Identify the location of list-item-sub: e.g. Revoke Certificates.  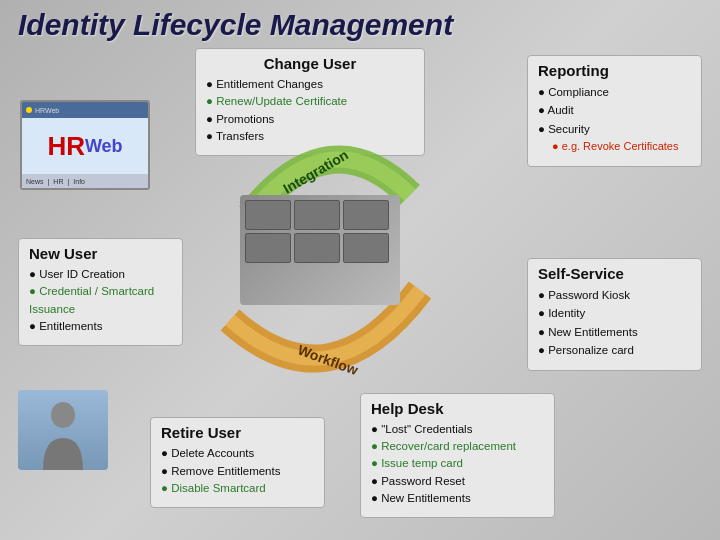
(614, 147).